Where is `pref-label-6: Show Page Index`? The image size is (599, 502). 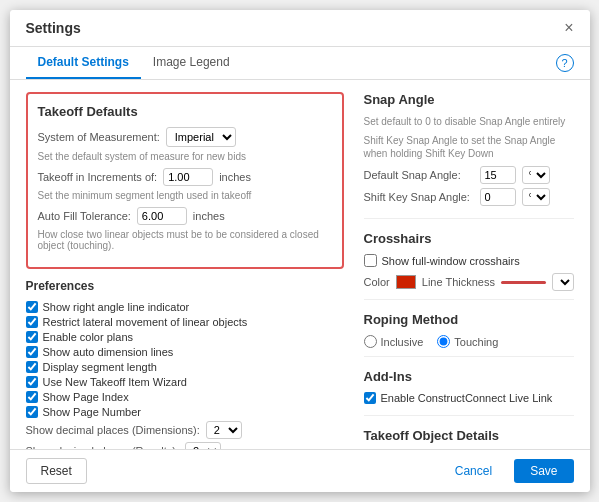
pref-label-6: Show Page Index is located at coordinates (86, 397).